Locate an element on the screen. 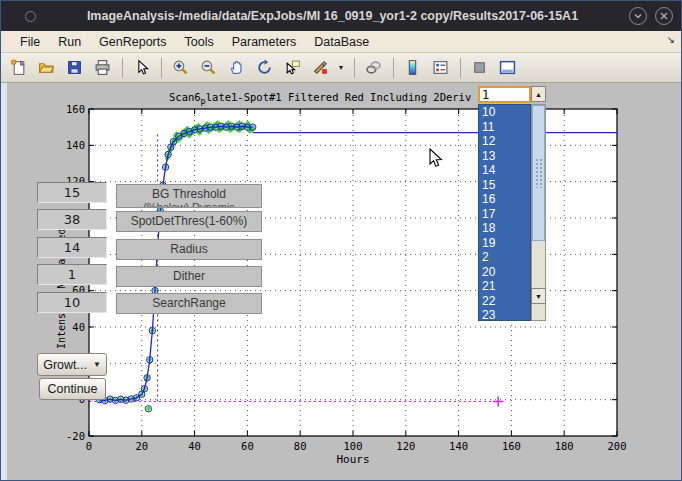 Image resolution: width=682 pixels, height=481 pixels. hide-plot-tools-icon is located at coordinates (480, 68).